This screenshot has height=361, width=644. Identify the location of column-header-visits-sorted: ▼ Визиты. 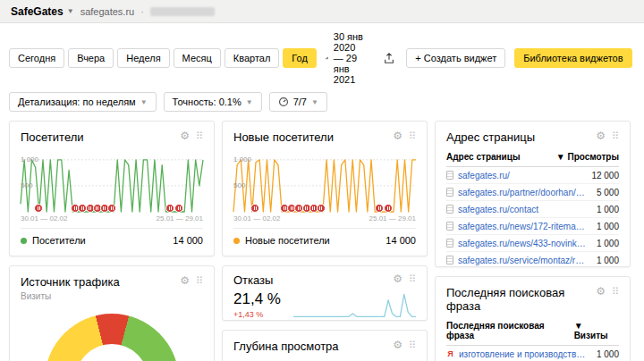
(597, 331).